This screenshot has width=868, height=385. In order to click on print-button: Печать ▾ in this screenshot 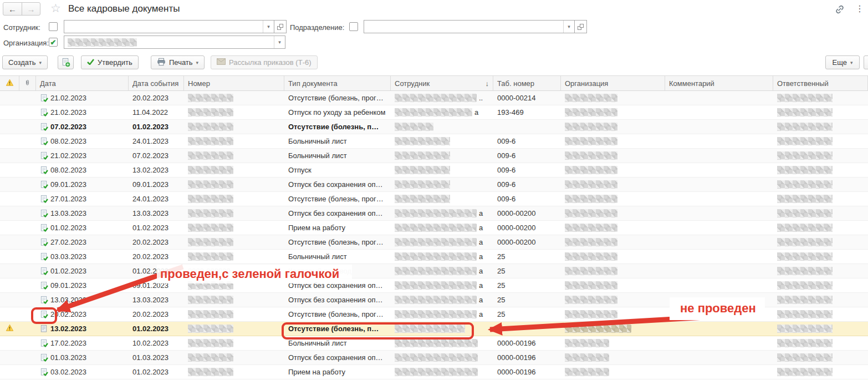, I will do `click(177, 62)`.